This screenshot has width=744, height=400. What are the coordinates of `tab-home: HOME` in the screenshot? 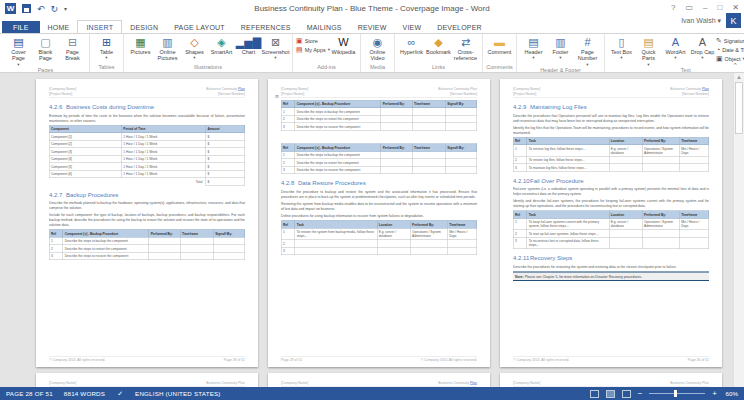 It's located at (59, 27).